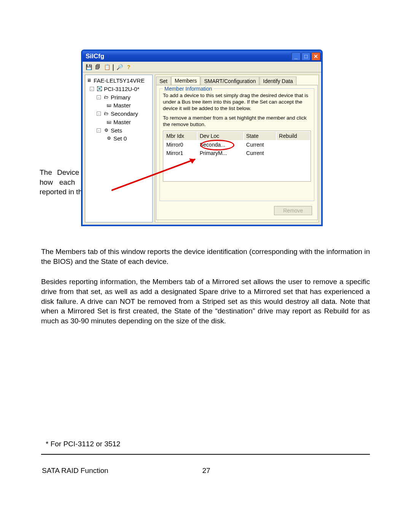 Image resolution: width=411 pixels, height=532 pixels. Describe the element at coordinates (306, 56) in the screenshot. I see `maximize-button: □` at that location.